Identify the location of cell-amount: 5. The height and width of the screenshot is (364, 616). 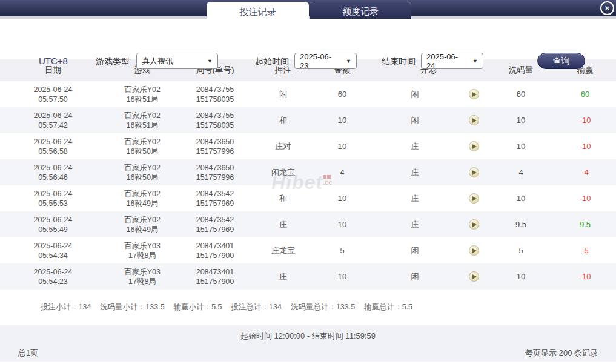
(342, 251).